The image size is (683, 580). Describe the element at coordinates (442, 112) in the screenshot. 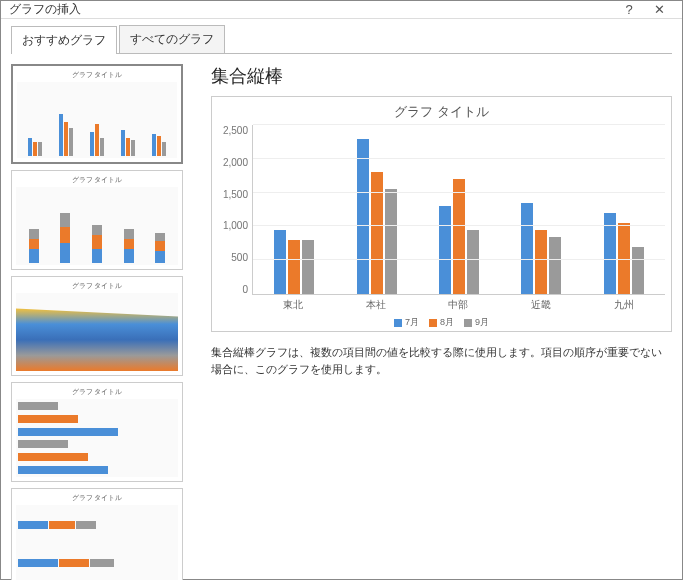

I see `chart-title: グラフ タイトル` at that location.